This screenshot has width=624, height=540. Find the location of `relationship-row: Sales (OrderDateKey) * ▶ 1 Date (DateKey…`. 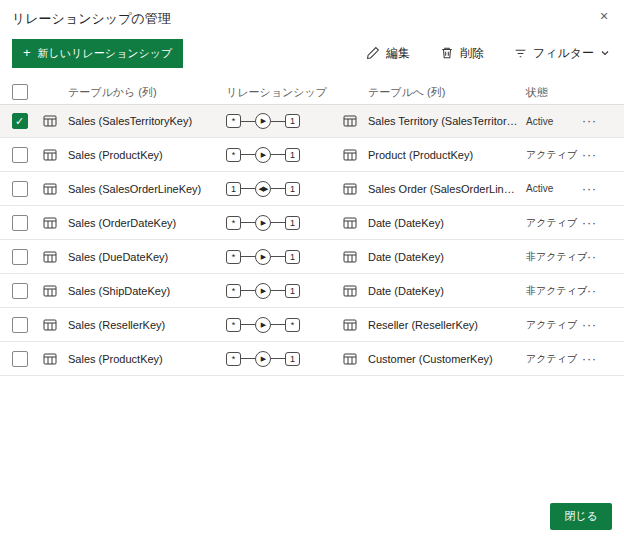

relationship-row: Sales (OrderDateKey) * ▶ 1 Date (DateKey… is located at coordinates (312, 223).